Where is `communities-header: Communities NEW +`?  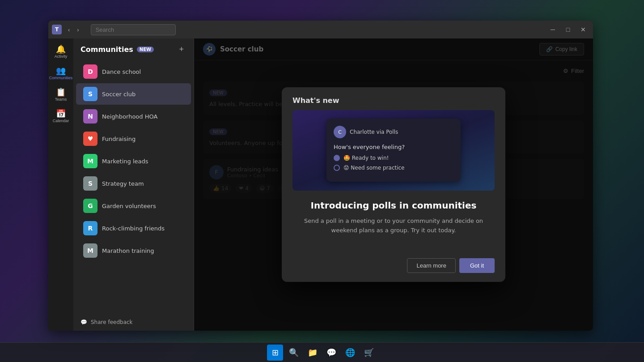 communities-header: Communities NEW + is located at coordinates (133, 49).